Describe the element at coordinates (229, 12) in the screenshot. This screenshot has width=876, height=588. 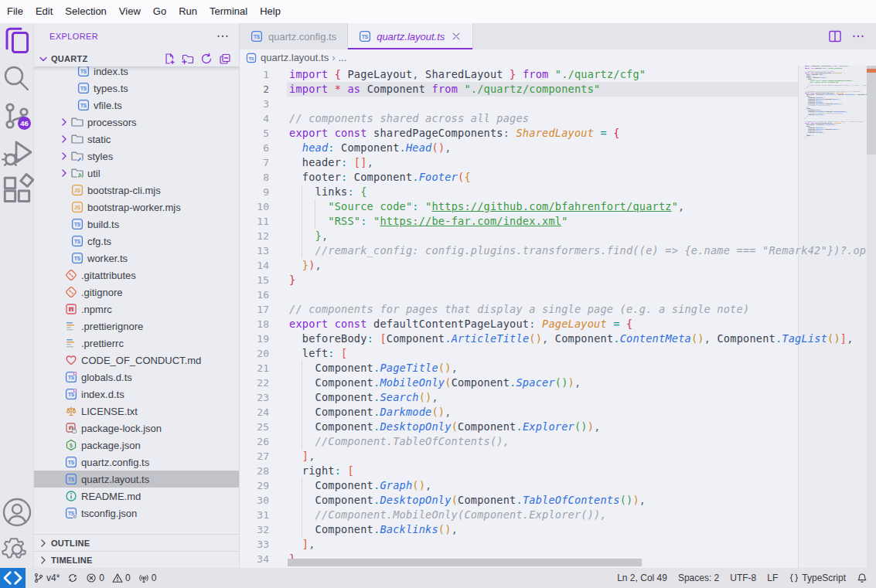
I see `menu-item-terminal: Terminal` at that location.